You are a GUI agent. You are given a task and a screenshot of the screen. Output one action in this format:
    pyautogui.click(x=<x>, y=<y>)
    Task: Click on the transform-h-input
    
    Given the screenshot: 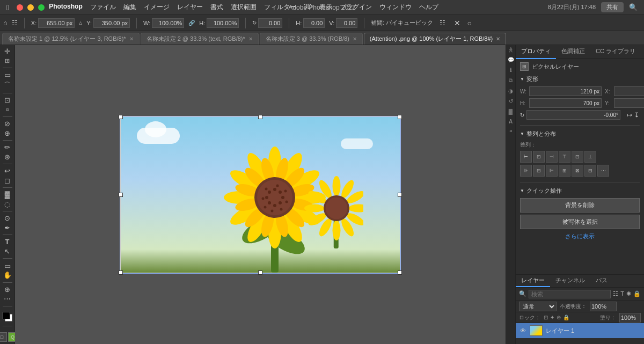 What is the action you would take?
    pyautogui.click(x=566, y=103)
    